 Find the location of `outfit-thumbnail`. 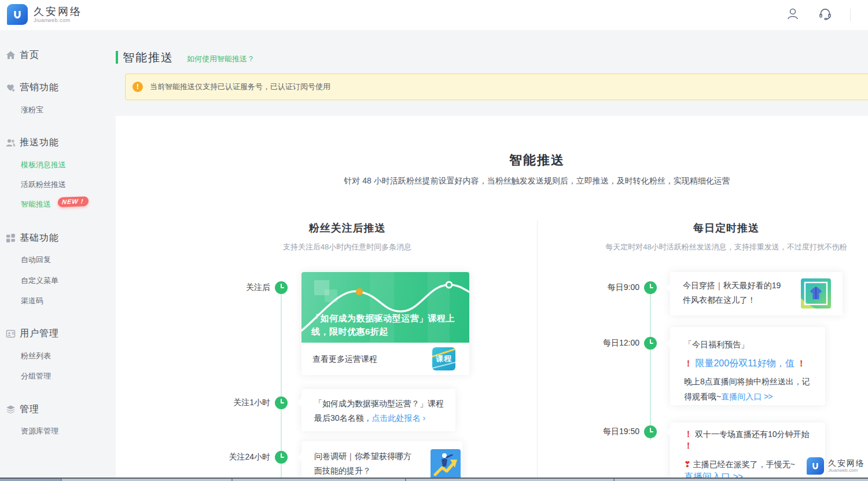

outfit-thumbnail is located at coordinates (816, 293).